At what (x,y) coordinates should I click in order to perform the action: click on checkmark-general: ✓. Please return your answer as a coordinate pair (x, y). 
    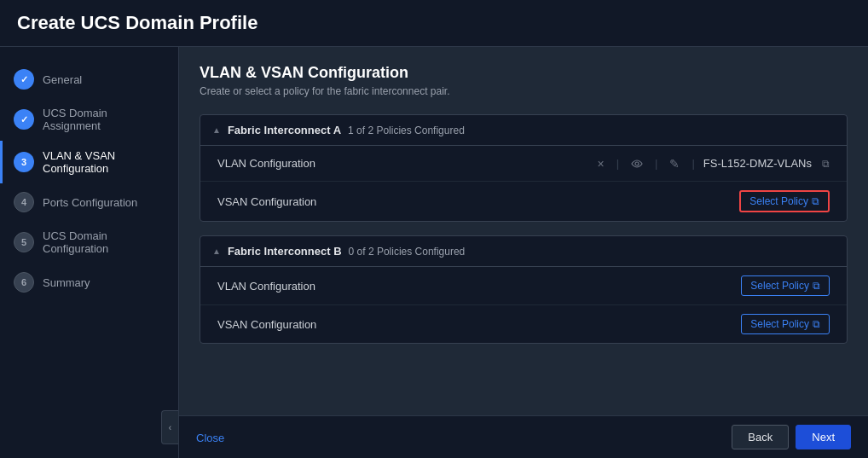
    Looking at the image, I should click on (24, 80).